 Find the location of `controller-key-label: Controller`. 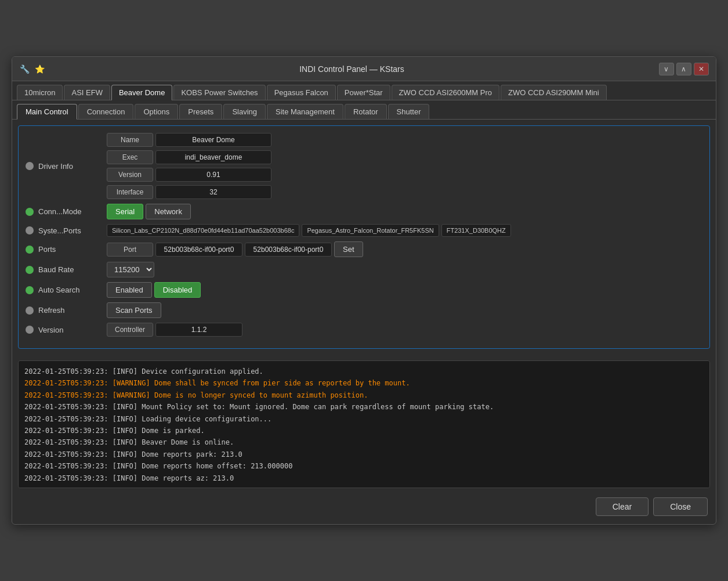

controller-key-label: Controller is located at coordinates (130, 330).